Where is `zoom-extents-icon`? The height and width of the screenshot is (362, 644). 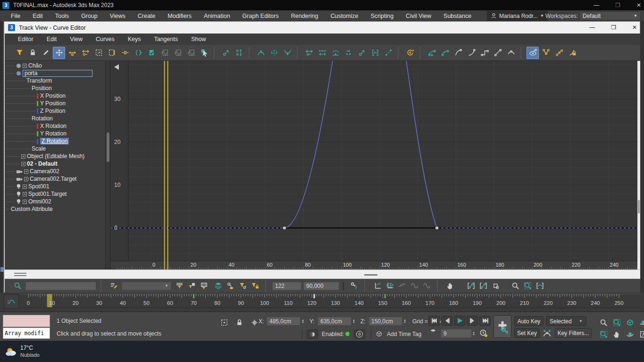 zoom-extents-icon is located at coordinates (630, 322).